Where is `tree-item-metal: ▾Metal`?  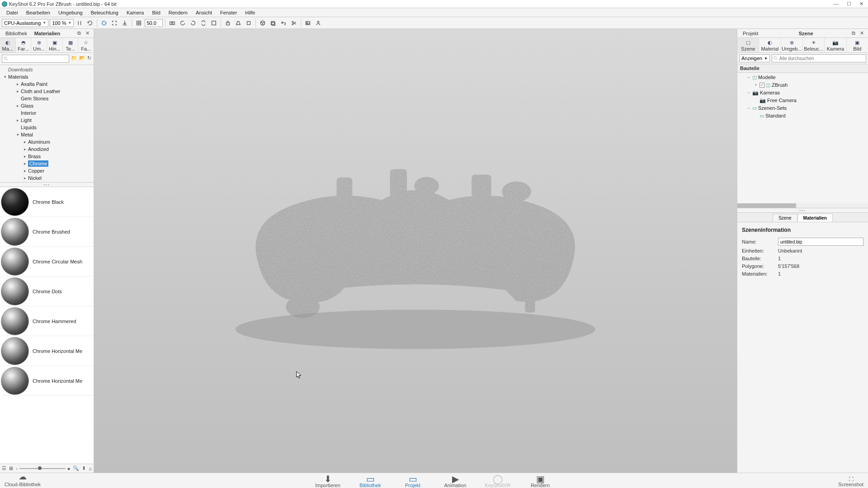
tree-item-metal: ▾Metal is located at coordinates (47, 135).